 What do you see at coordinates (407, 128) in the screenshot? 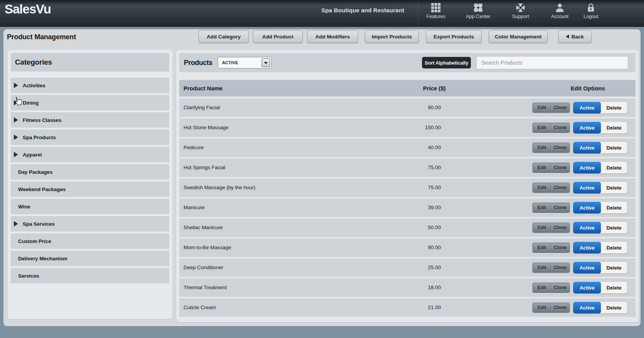
I see `product-row: Hot Stone Massage 150.00 Edit Clone Acti…` at bounding box center [407, 128].